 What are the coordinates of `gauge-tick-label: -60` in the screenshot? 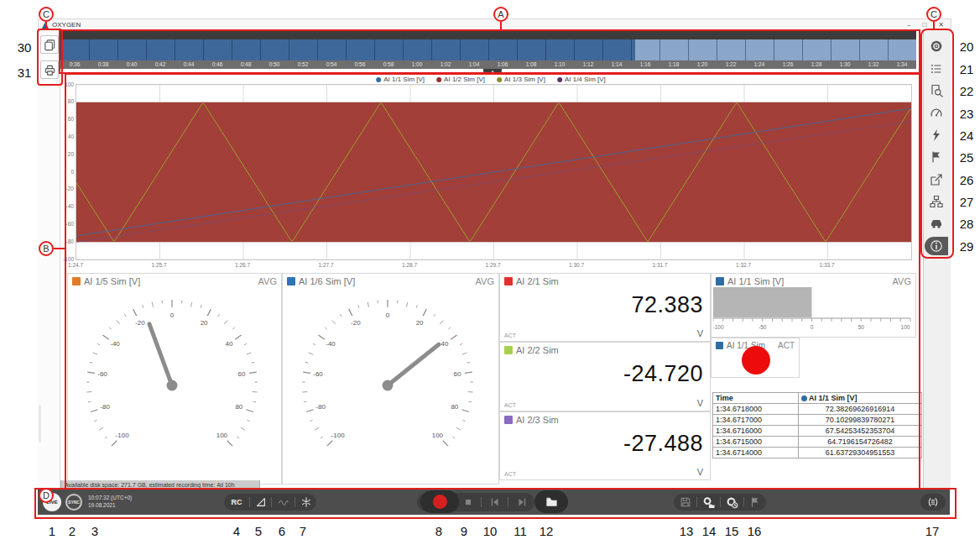 It's located at (102, 375).